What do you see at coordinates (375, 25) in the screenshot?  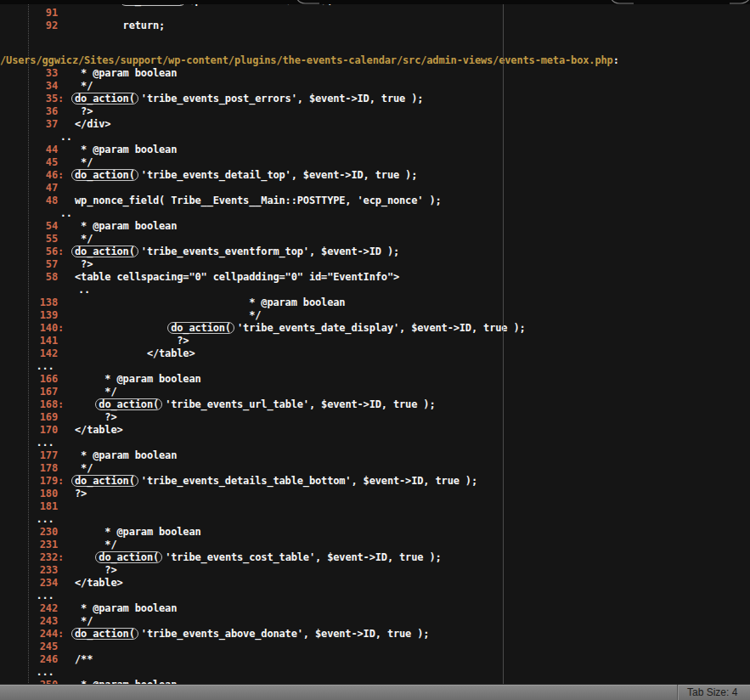 I see `result-line: 92 return;` at bounding box center [375, 25].